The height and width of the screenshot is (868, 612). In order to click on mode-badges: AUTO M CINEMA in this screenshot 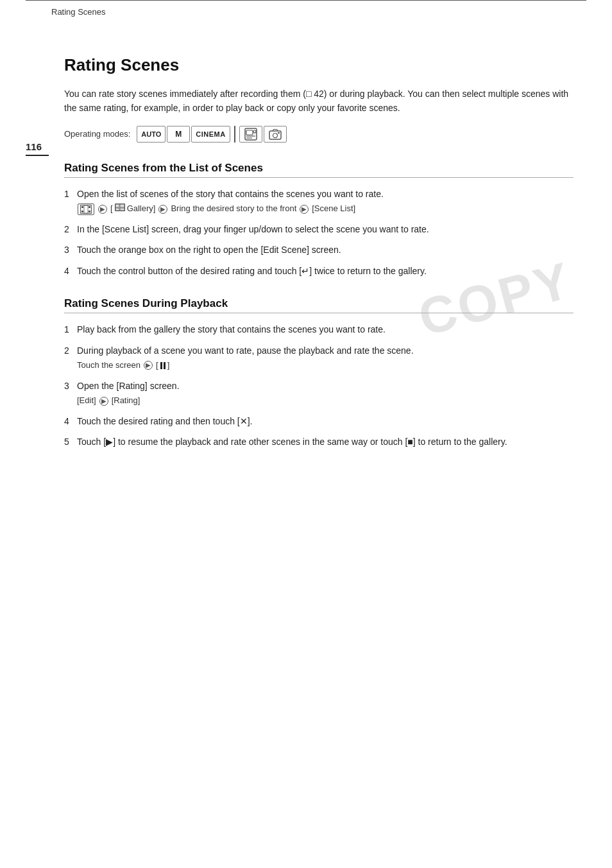, I will do `click(212, 134)`.